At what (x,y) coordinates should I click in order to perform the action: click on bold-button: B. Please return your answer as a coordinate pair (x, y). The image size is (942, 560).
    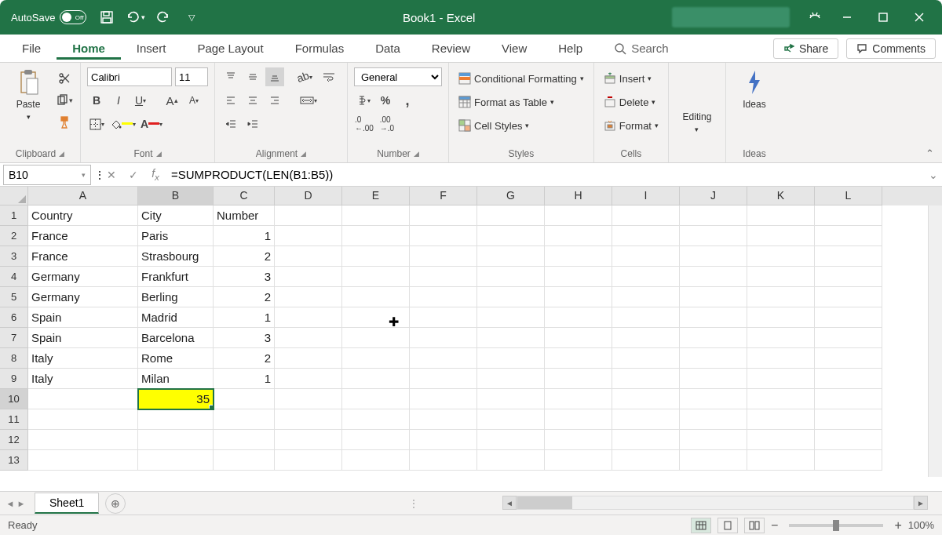
    Looking at the image, I should click on (97, 100).